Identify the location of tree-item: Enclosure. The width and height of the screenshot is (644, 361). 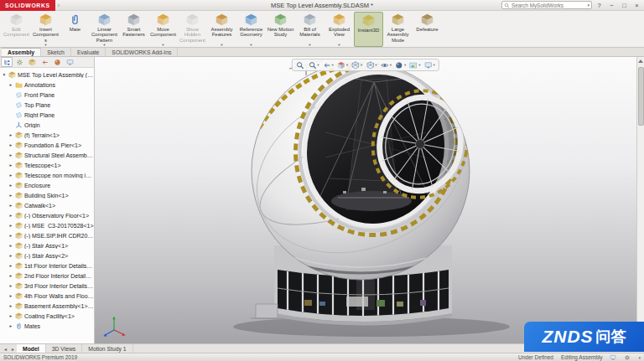
(47, 185).